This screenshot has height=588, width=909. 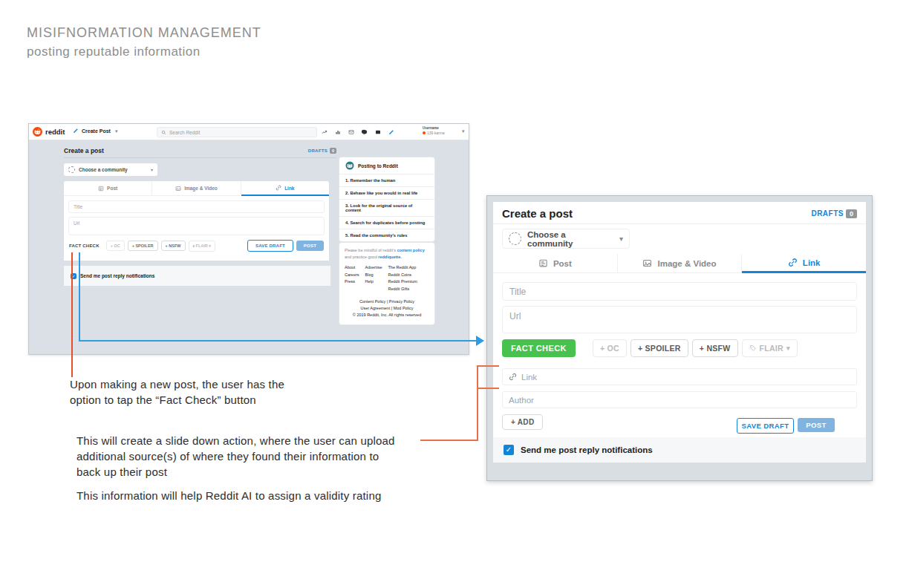 I want to click on annotation-line-blue-horizontal, so click(x=278, y=341).